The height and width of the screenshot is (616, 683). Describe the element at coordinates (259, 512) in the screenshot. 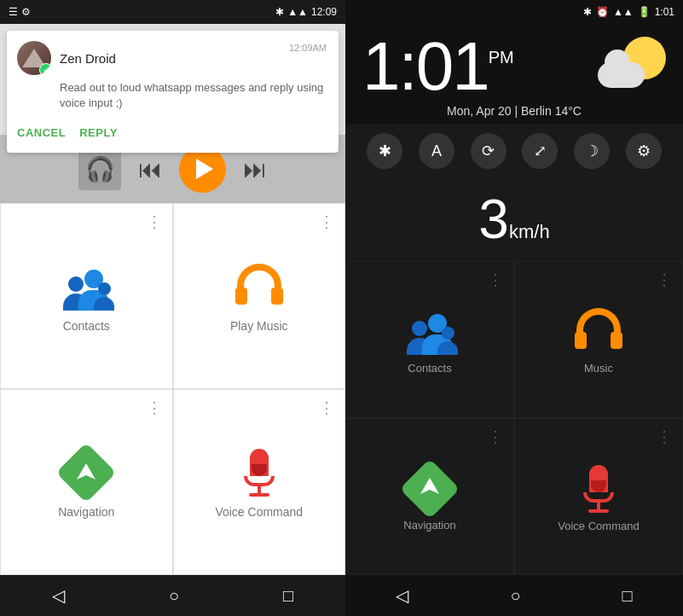

I see `voice-label: Voice Command` at that location.